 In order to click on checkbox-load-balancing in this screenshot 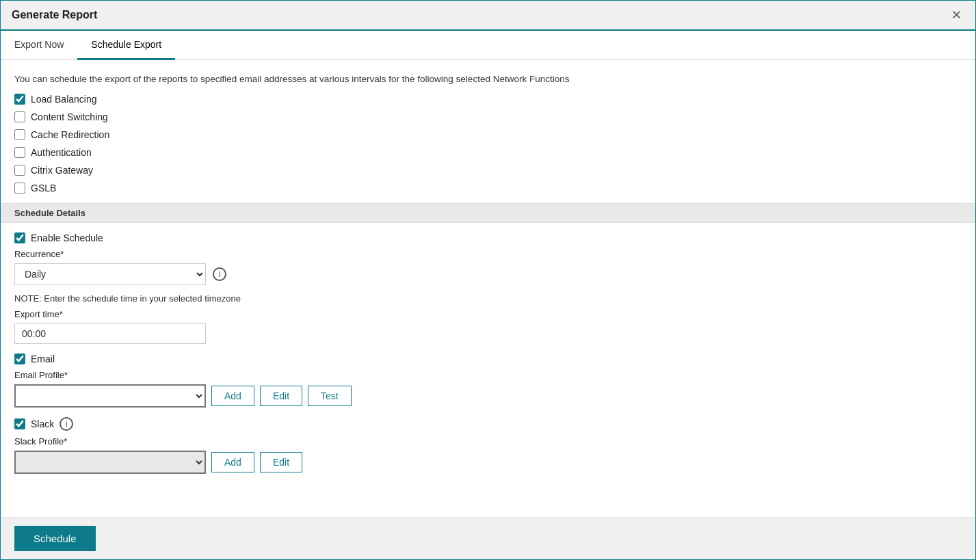, I will do `click(20, 99)`.